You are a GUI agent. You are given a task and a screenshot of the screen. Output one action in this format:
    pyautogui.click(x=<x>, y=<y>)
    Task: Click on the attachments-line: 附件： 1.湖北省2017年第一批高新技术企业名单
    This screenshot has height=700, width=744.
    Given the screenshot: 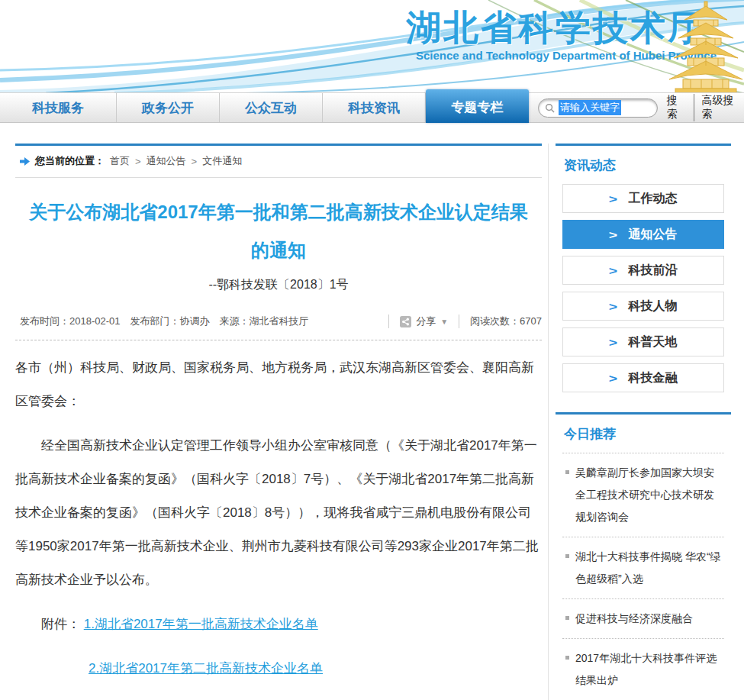 What is the action you would take?
    pyautogui.click(x=279, y=624)
    